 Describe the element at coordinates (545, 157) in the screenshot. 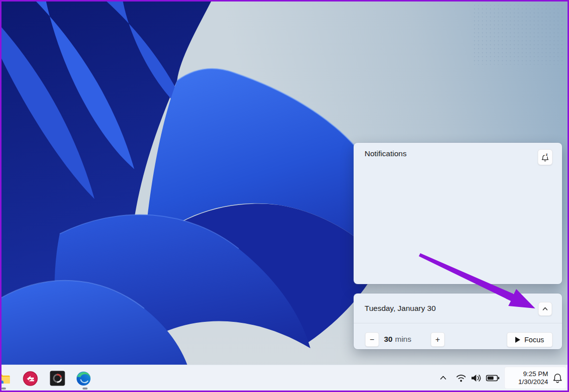

I see `notifications-snooze-button: z` at that location.